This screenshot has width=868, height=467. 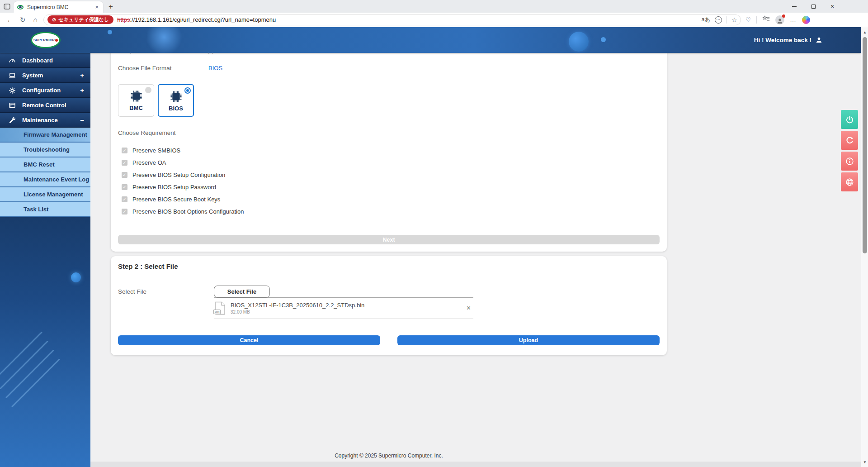 What do you see at coordinates (813, 6) in the screenshot?
I see `window-controls: ×` at bounding box center [813, 6].